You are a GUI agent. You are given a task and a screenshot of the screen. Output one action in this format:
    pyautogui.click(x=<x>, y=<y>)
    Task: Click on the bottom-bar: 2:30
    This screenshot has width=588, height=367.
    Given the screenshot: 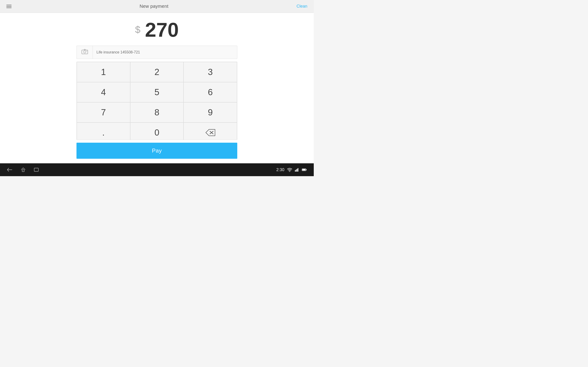 What is the action you would take?
    pyautogui.click(x=157, y=170)
    